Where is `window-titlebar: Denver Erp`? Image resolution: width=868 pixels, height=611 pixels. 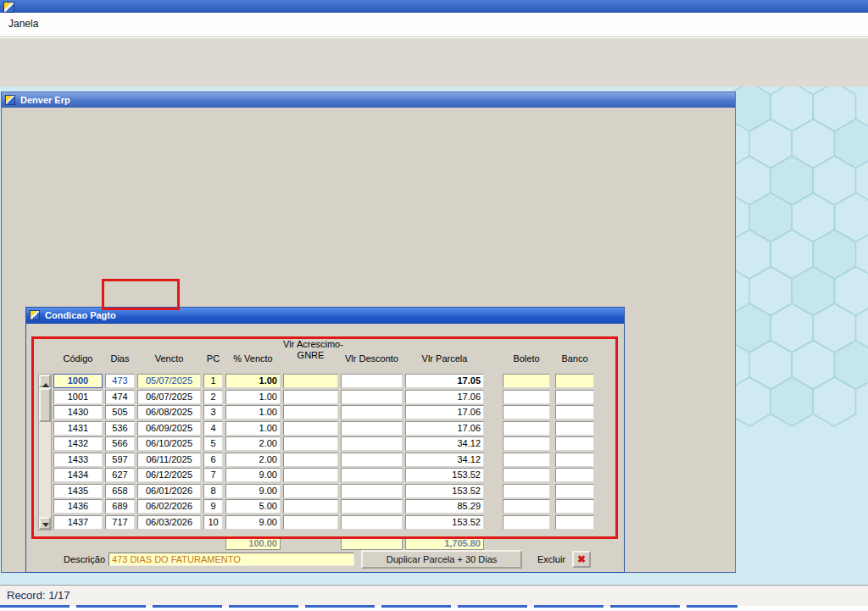 window-titlebar: Denver Erp is located at coordinates (368, 100).